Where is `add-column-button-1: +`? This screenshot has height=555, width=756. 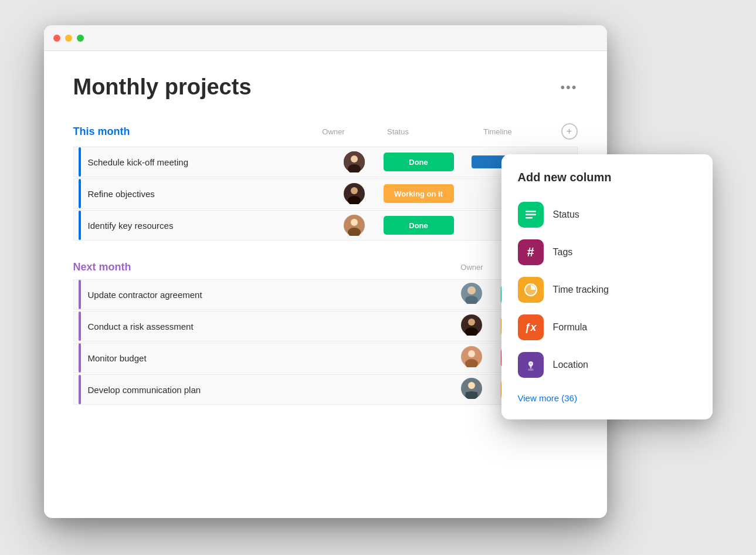
add-column-button-1: + is located at coordinates (569, 131).